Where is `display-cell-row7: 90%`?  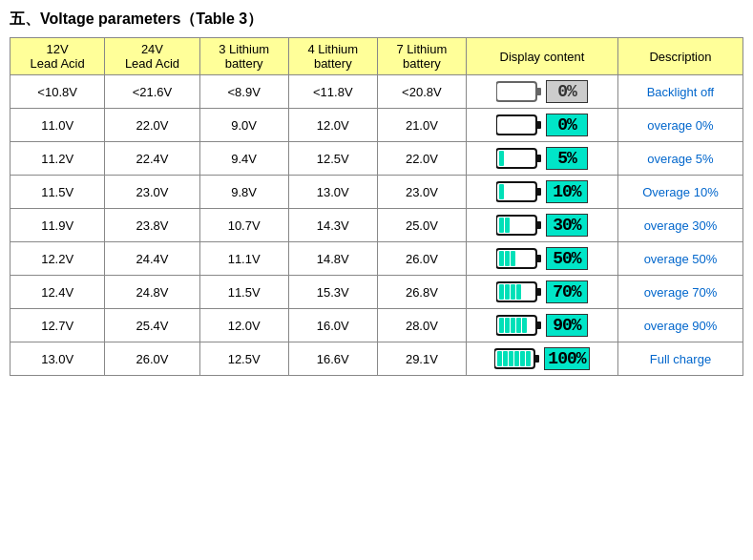 display-cell-row7: 90% is located at coordinates (542, 326).